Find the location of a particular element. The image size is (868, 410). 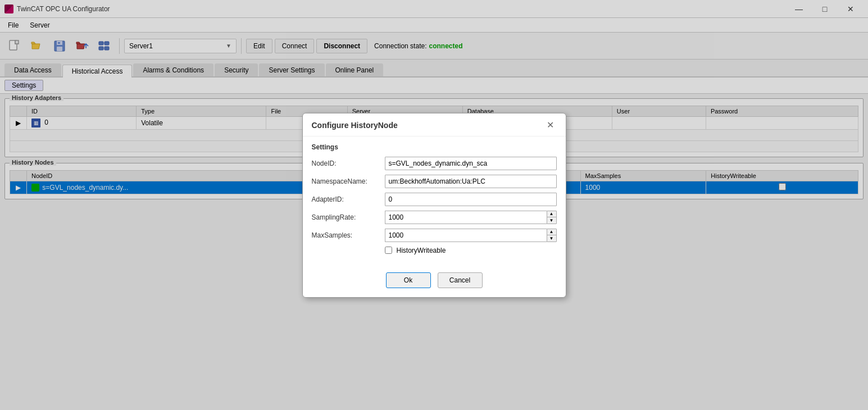

samplingrate-up-button: ▲ is located at coordinates (552, 215).